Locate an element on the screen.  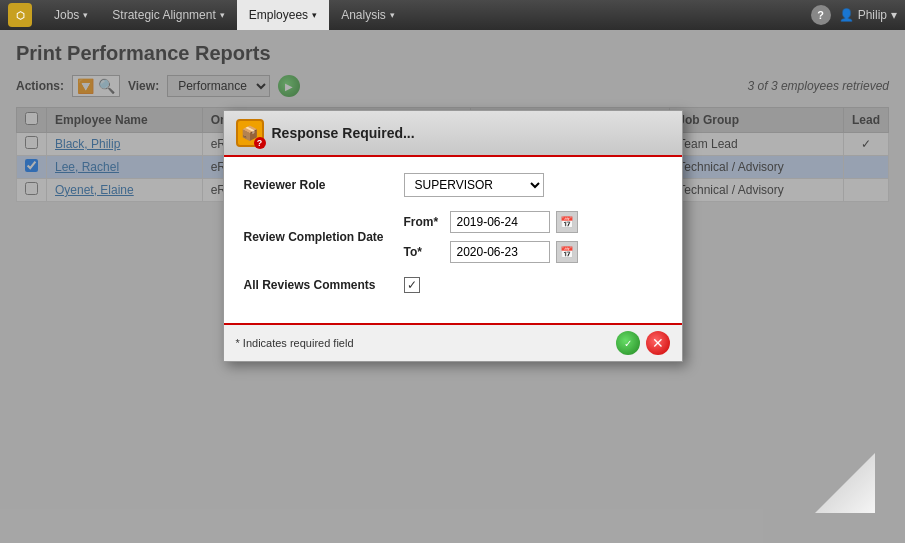
comments-label: All Reviews Comments is located at coordinates (324, 285).